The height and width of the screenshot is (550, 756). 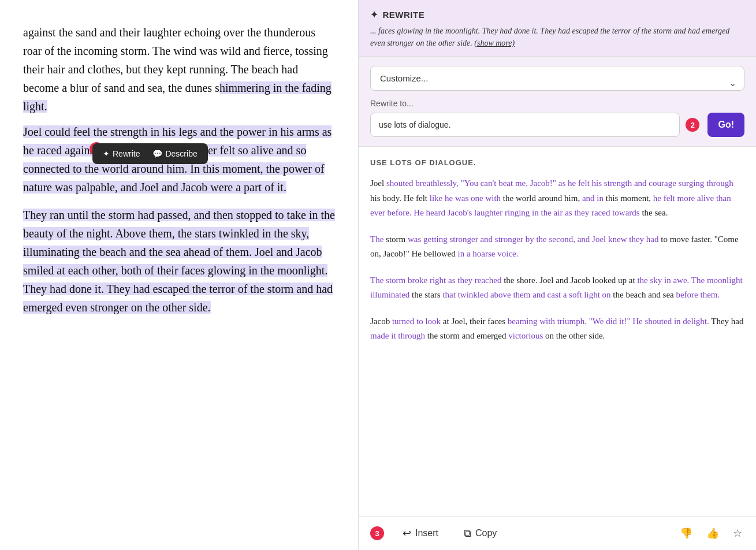 What do you see at coordinates (686, 533) in the screenshot?
I see `thumbs-down-button: 👎` at bounding box center [686, 533].